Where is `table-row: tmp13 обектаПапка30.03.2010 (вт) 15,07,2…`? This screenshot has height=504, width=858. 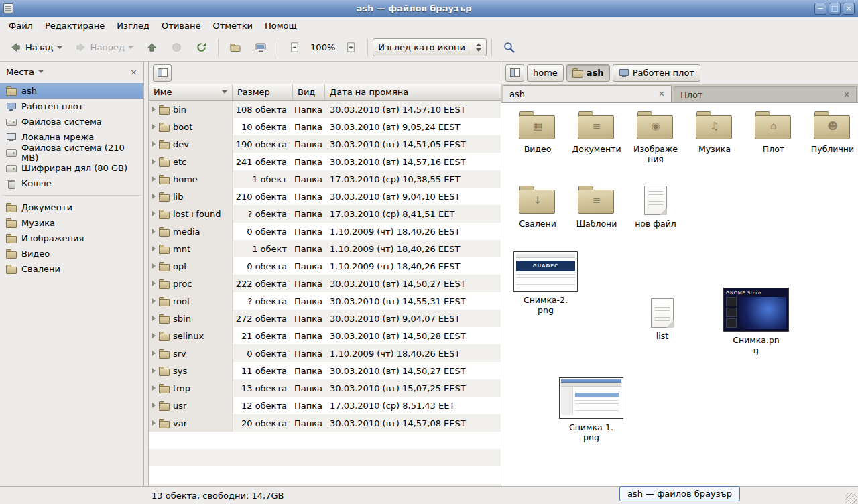 table-row: tmp13 обектаПапка30.03.2010 (вт) 15,07,2… is located at coordinates (324, 388).